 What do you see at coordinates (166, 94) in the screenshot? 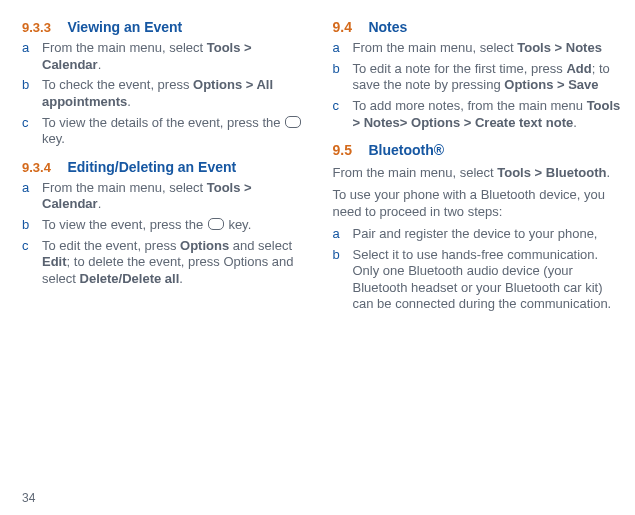
I see `list-item: To check the event, press Options > All …` at bounding box center [166, 94].